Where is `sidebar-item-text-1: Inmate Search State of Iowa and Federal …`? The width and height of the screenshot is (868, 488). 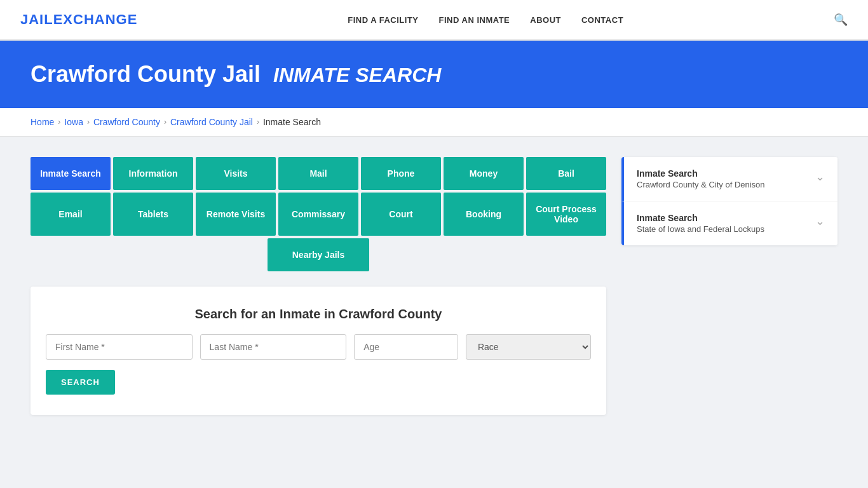 sidebar-item-text-1: Inmate Search State of Iowa and Federal … is located at coordinates (700, 224).